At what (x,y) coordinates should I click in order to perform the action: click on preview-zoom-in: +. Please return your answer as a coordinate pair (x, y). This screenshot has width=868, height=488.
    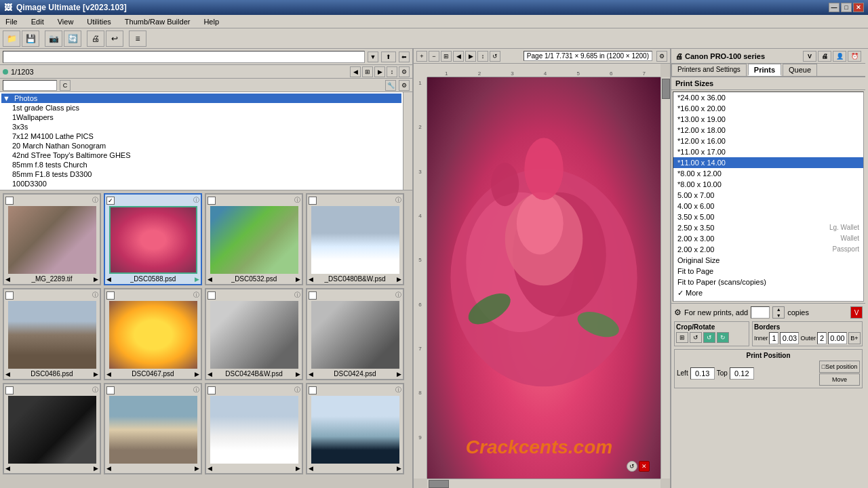
    Looking at the image, I should click on (422, 56).